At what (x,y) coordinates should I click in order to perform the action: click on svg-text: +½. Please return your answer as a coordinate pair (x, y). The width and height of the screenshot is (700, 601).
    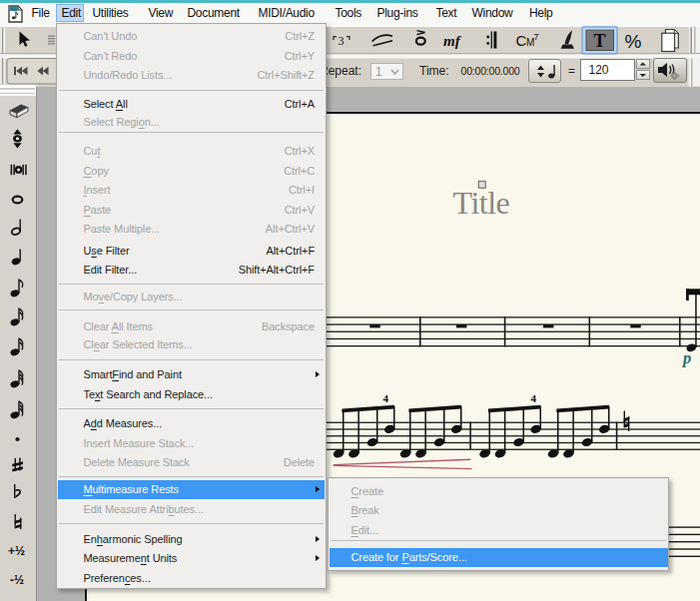
    Looking at the image, I should click on (16, 551).